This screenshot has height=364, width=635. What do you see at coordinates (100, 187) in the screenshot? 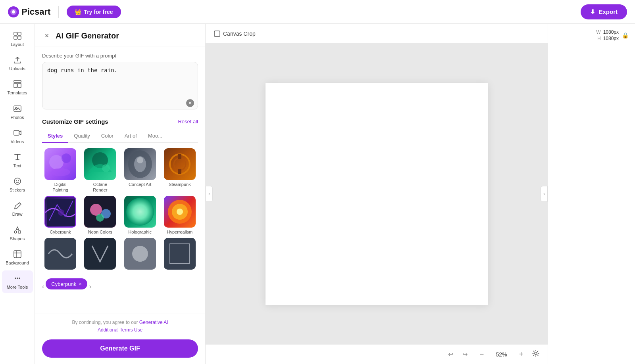
I see `style-name-octane: OctaneRender` at bounding box center [100, 187].